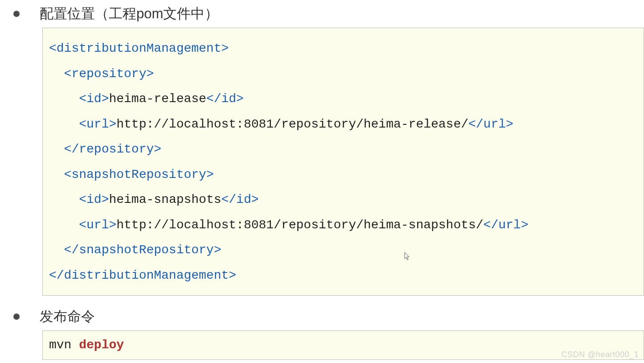 The width and height of the screenshot is (644, 363). Describe the element at coordinates (229, 99) in the screenshot. I see `tag-id-close: id` at that location.